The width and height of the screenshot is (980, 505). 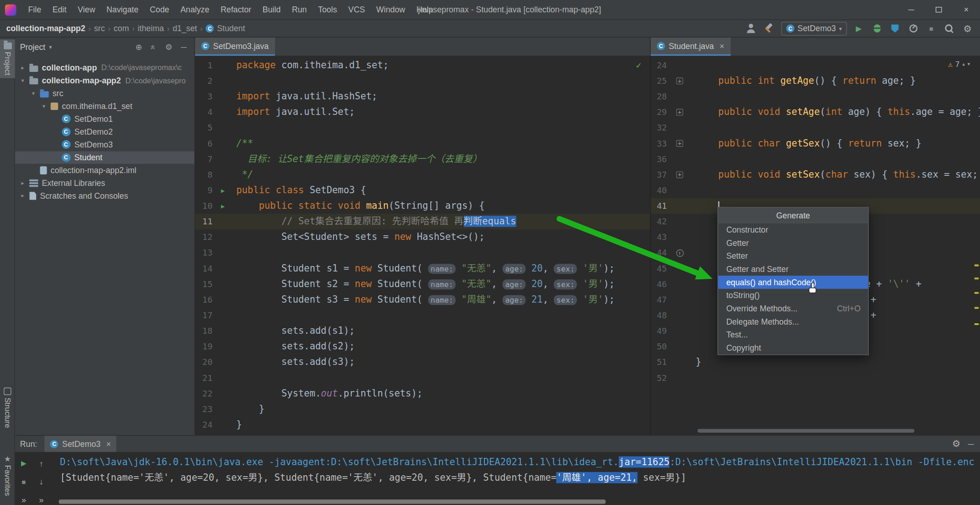 I want to click on override-marker-icon: ↑, so click(x=680, y=253).